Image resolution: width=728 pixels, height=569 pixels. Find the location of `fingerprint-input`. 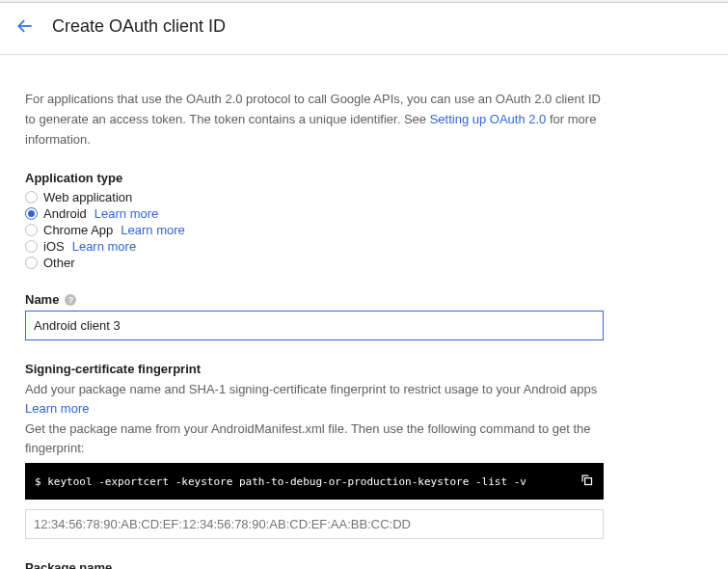

fingerprint-input is located at coordinates (314, 525).